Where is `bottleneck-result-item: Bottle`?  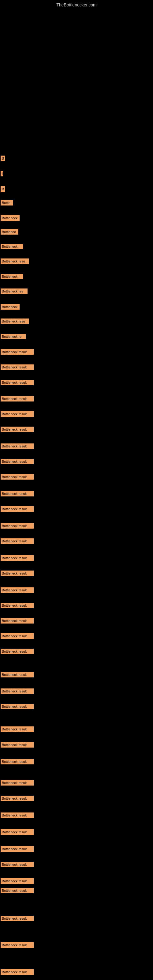
bottleneck-result-item: Bottle is located at coordinates (7, 203).